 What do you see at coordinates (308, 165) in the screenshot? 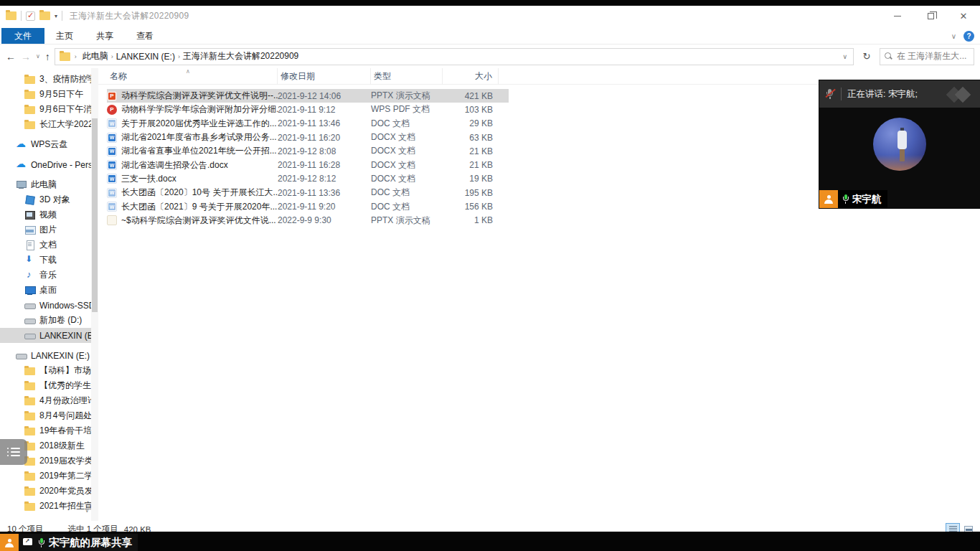
I see `table-row: 湖北省选调生招录公告.docx2021-9-11 16:28DOCX 文档21 …` at bounding box center [308, 165].